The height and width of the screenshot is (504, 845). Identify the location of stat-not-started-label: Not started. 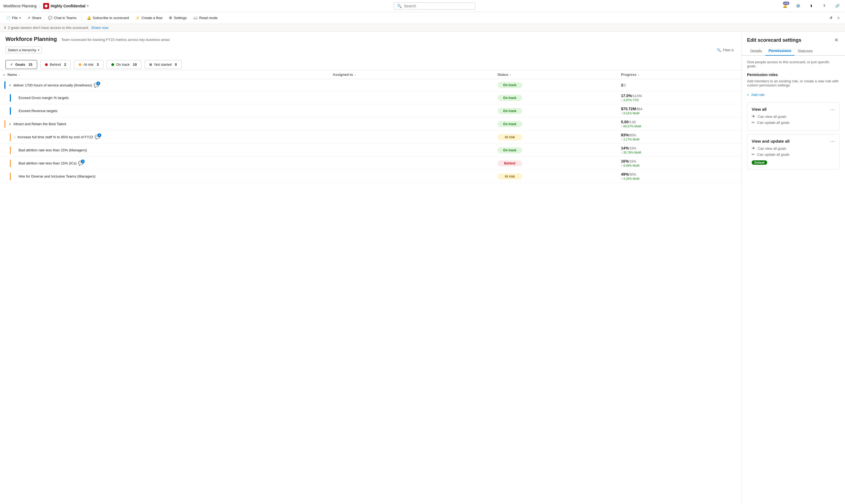
(163, 65).